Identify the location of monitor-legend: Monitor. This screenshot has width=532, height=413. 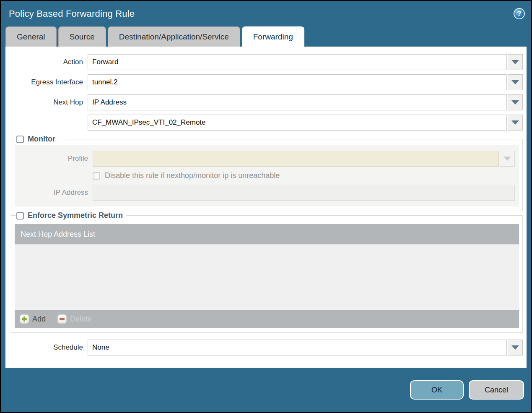
(37, 139).